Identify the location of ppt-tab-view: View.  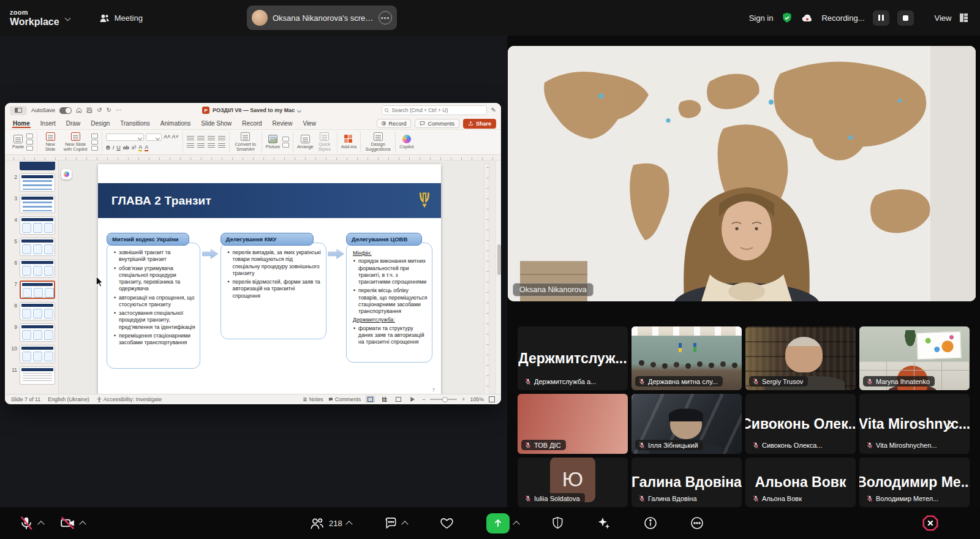
(309, 124).